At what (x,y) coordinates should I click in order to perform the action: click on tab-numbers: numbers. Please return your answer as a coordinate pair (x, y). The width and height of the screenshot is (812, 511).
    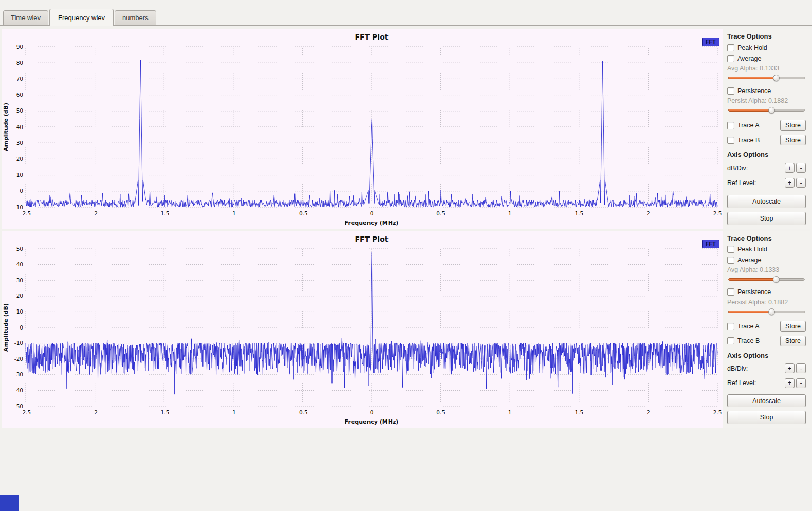
    Looking at the image, I should click on (136, 17).